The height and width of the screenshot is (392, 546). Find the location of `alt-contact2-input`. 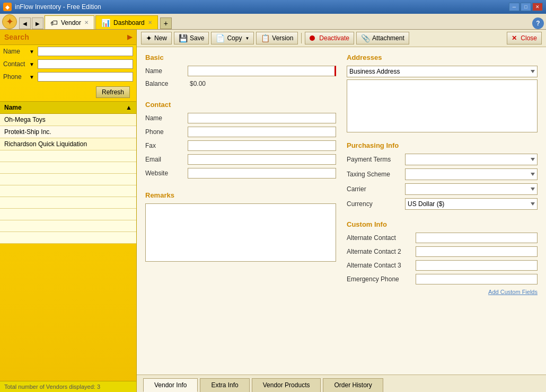

alt-contact2-input is located at coordinates (477, 252).